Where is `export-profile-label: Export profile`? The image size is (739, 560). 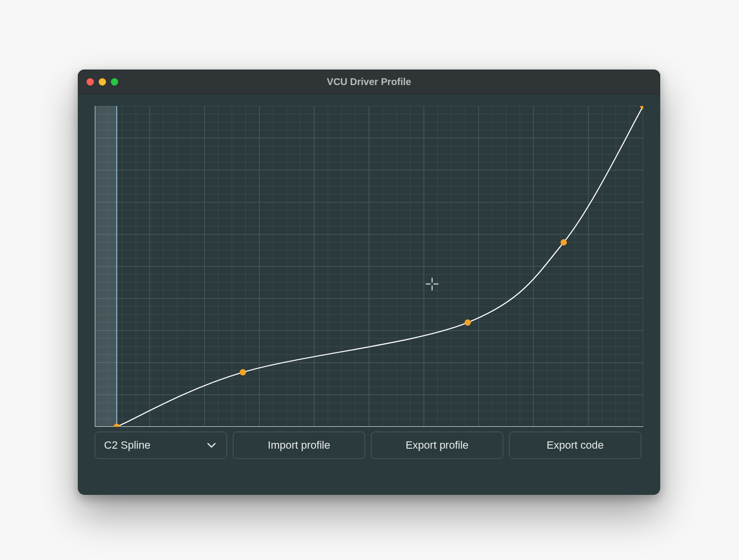
export-profile-label: Export profile is located at coordinates (437, 445).